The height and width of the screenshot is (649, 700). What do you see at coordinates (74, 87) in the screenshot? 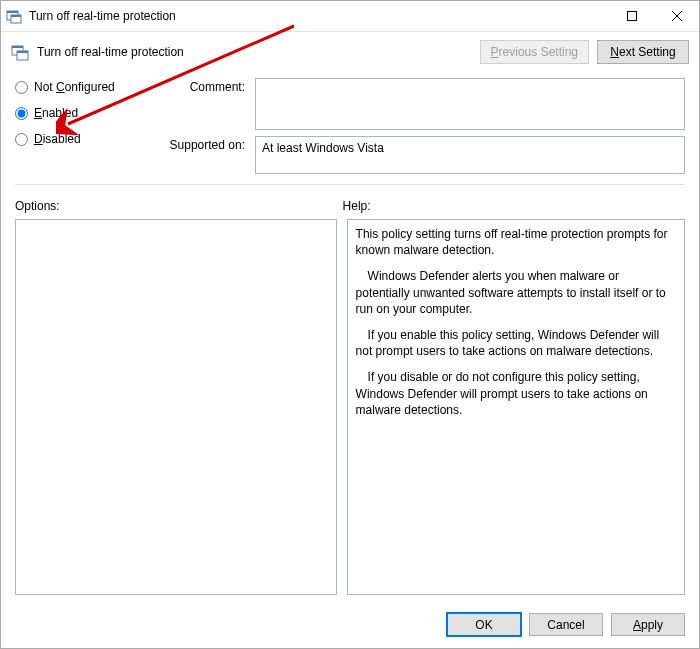
I see `radio-not-configured-label: Not Configured` at bounding box center [74, 87].